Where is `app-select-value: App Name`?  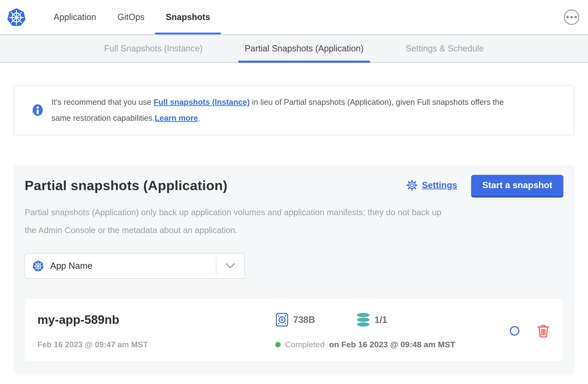 app-select-value: App Name is located at coordinates (71, 266).